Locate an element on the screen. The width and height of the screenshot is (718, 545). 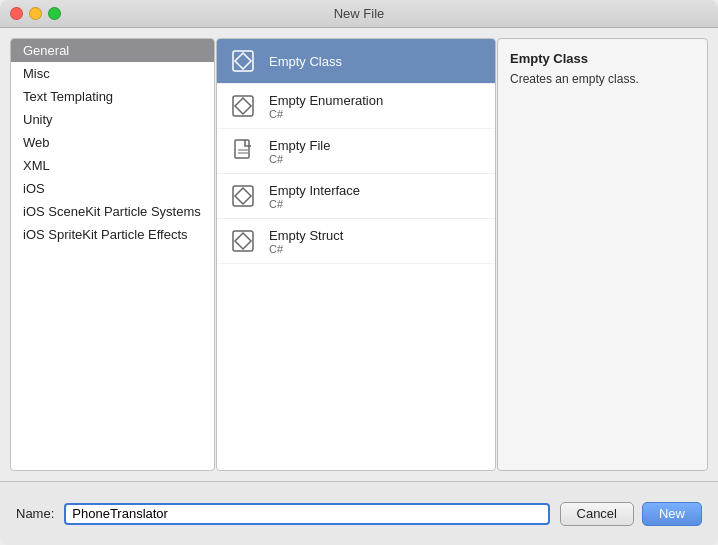
empty-interface-subtitle: C# is located at coordinates (314, 204).